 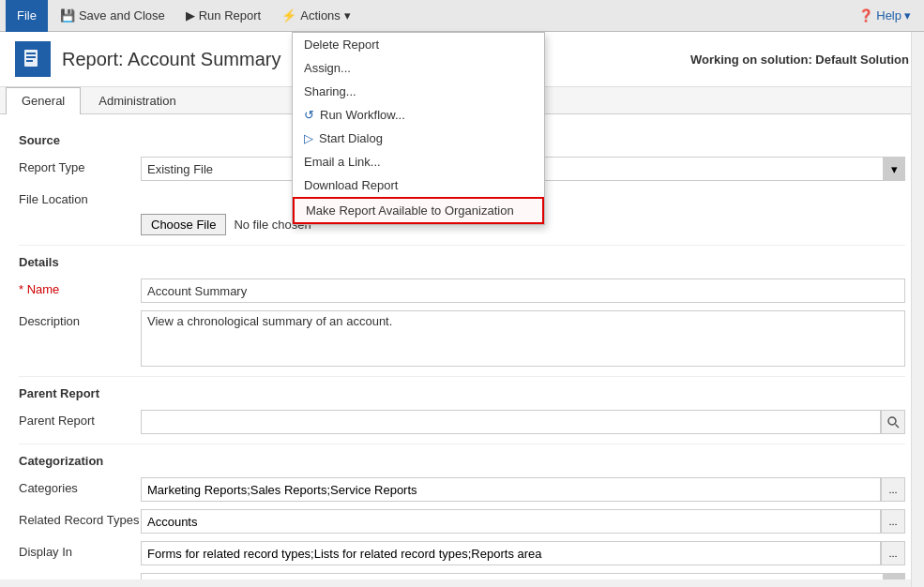 I want to click on dropdown-item-make-report-available: Make Report Available to Organization, so click(x=418, y=210).